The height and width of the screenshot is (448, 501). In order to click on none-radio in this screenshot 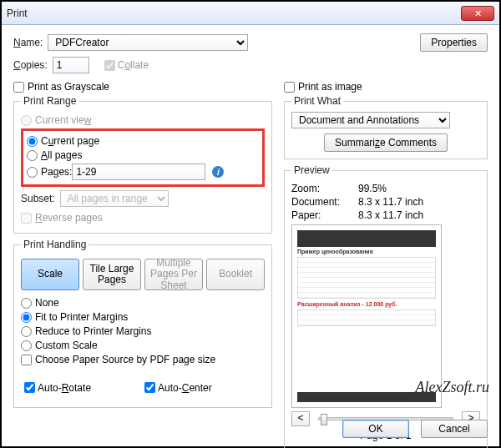, I will do `click(27, 304)`.